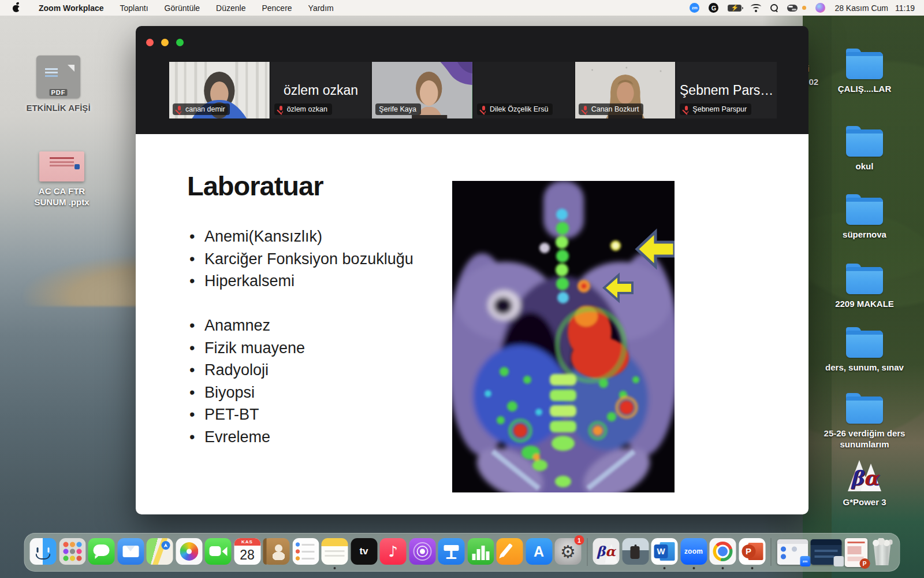 The image size is (924, 578). I want to click on settings-notification-badge: 1, so click(580, 540).